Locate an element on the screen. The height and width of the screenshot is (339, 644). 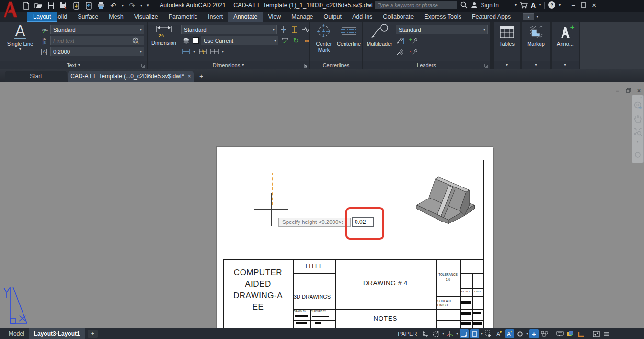
annotation-autoscale-icon: A is located at coordinates (510, 334).